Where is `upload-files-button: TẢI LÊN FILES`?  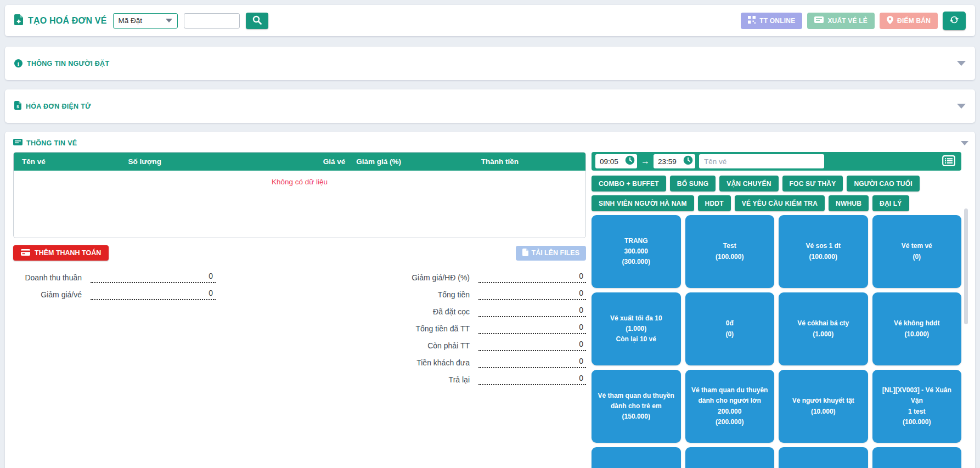 upload-files-button: TẢI LÊN FILES is located at coordinates (551, 253).